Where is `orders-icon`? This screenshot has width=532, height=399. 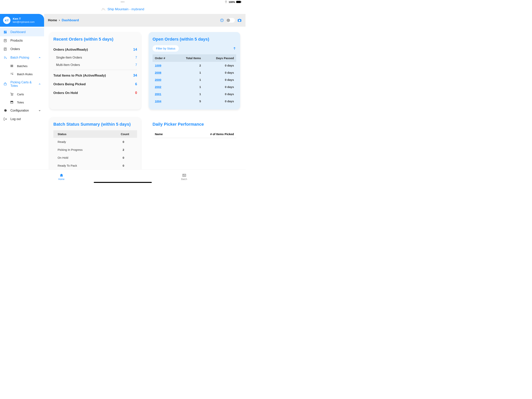 orders-icon is located at coordinates (5, 49).